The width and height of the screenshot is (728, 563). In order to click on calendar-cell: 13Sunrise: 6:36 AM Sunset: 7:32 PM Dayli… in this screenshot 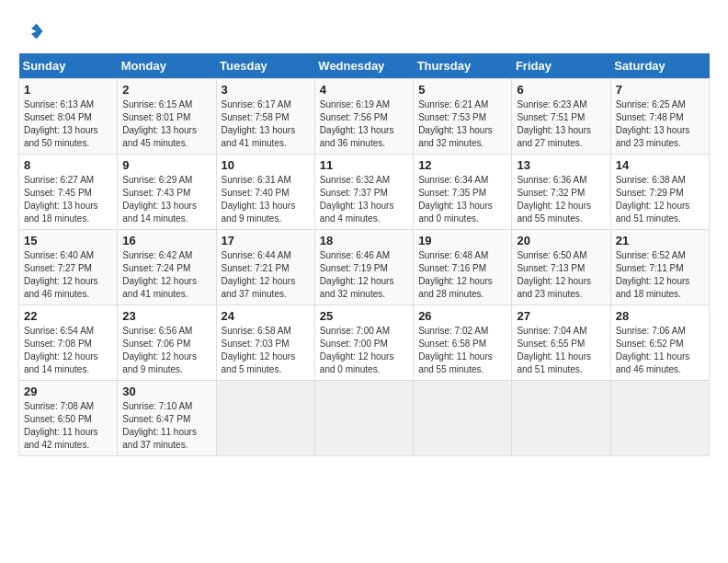, I will do `click(561, 192)`.